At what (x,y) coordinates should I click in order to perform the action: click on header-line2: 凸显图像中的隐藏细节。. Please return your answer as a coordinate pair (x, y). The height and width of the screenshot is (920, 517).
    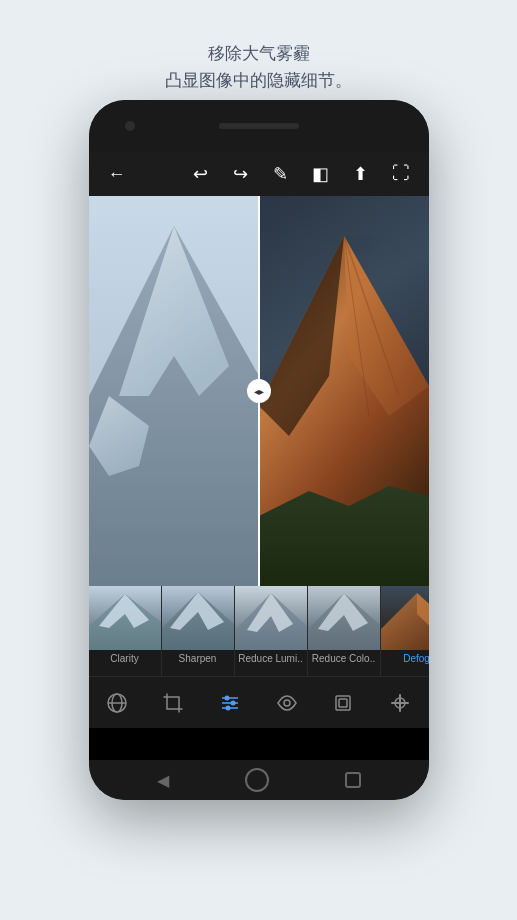
    Looking at the image, I should click on (258, 80).